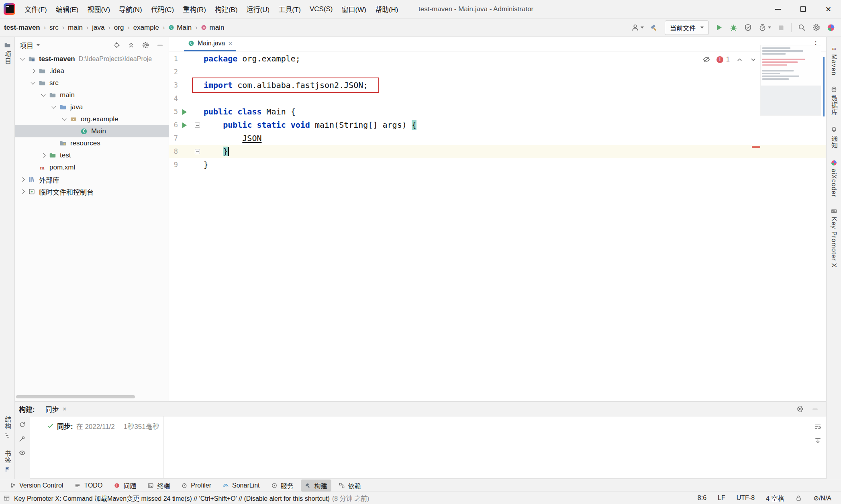 This screenshot has width=841, height=504. Describe the element at coordinates (36, 486) in the screenshot. I see `toolwindow-button-Version Control: Version Control` at that location.